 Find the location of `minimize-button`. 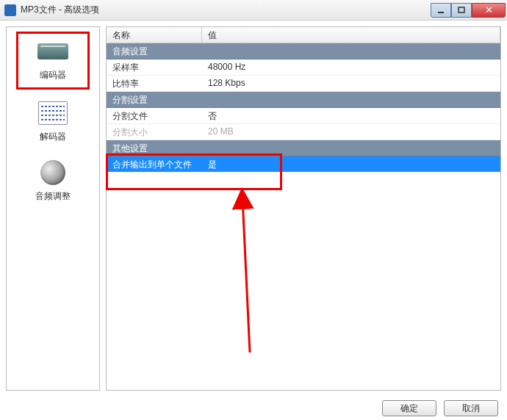

minimize-button is located at coordinates (441, 10).